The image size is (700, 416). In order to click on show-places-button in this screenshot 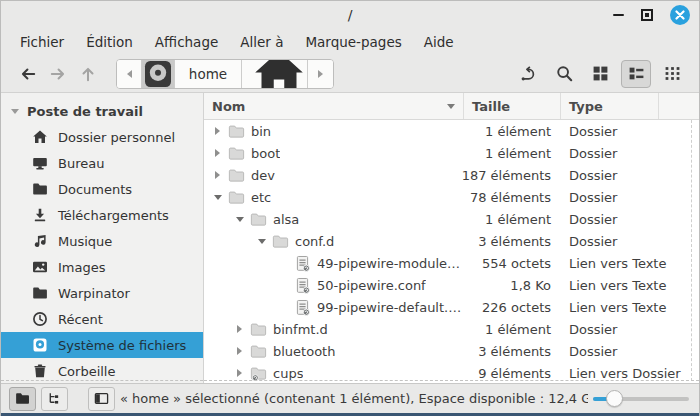, I will do `click(22, 399)`.